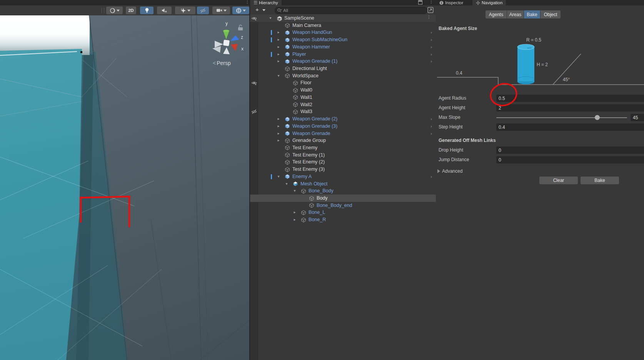 The height and width of the screenshot is (360, 644). What do you see at coordinates (343, 76) in the screenshot?
I see `tree-row-worldspace: ▾WorldSpace` at bounding box center [343, 76].